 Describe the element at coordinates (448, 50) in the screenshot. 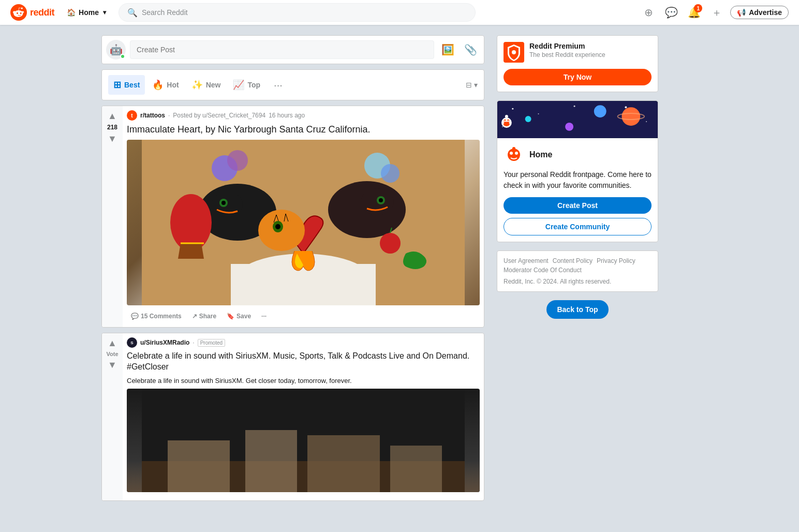

I see `image-upload-btn: 🖼️` at that location.